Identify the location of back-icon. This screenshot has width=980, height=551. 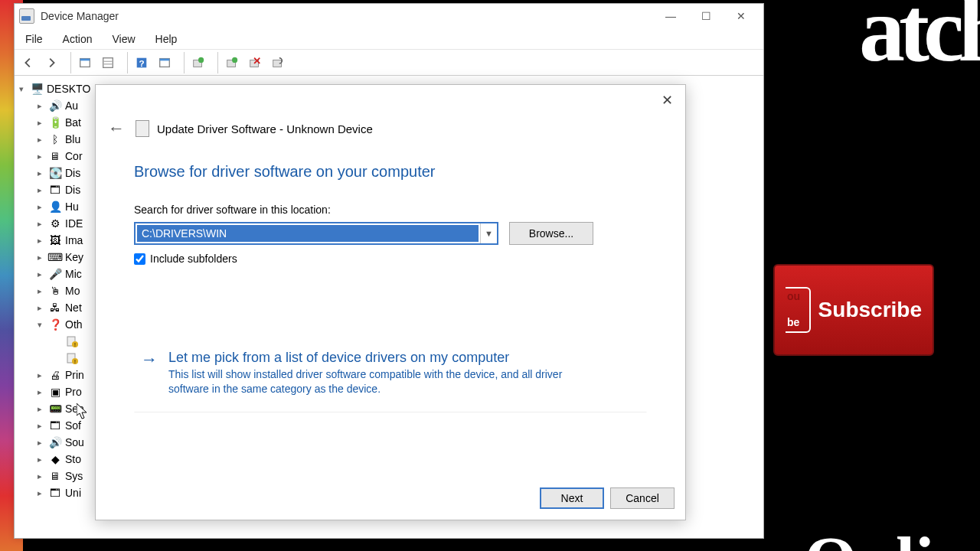
(28, 63).